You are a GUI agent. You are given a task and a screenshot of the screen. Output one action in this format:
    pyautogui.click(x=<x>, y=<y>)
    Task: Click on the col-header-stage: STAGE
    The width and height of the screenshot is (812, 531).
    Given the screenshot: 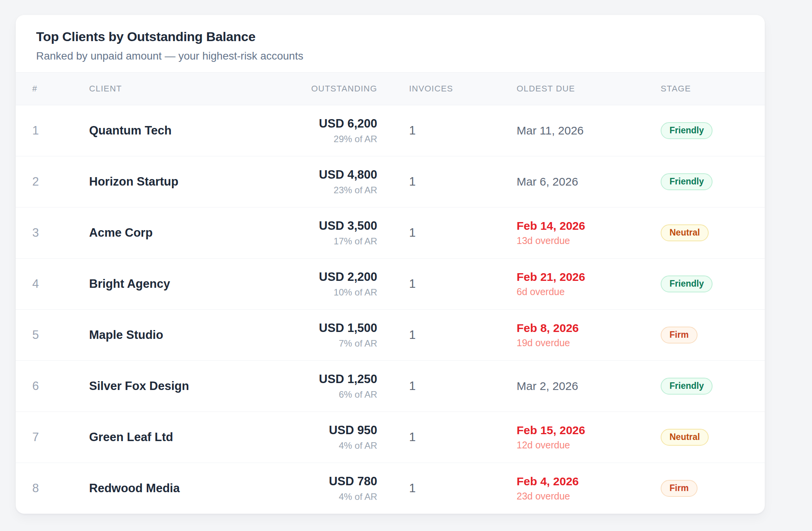 What is the action you would take?
    pyautogui.click(x=713, y=89)
    